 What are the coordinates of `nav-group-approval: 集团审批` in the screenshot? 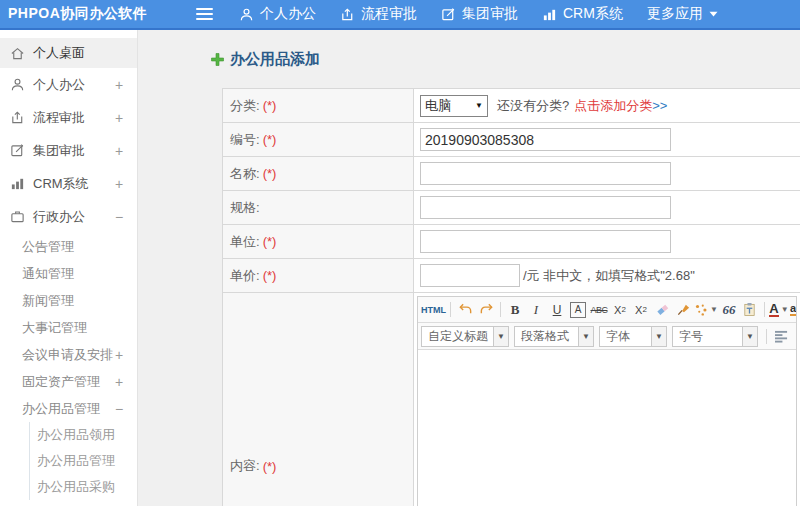 It's located at (480, 14).